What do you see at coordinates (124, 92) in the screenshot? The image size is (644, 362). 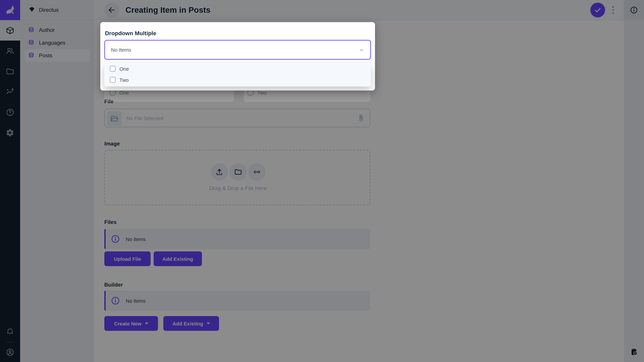 I see `radio-label: One` at bounding box center [124, 92].